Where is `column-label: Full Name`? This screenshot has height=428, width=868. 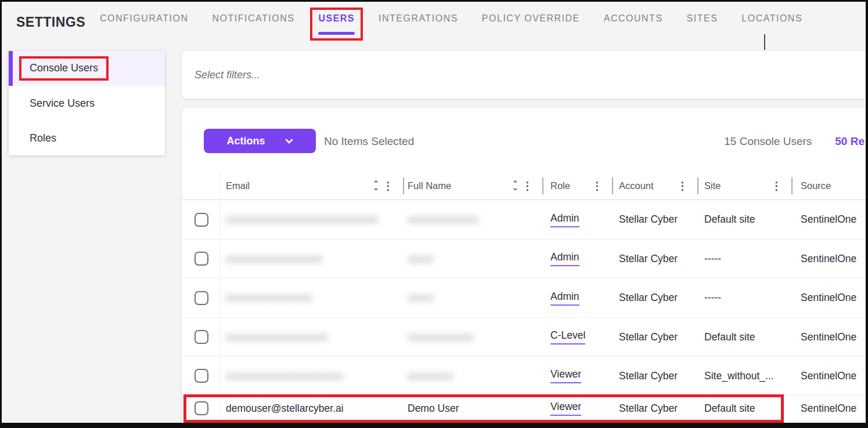
column-label: Full Name is located at coordinates (430, 186).